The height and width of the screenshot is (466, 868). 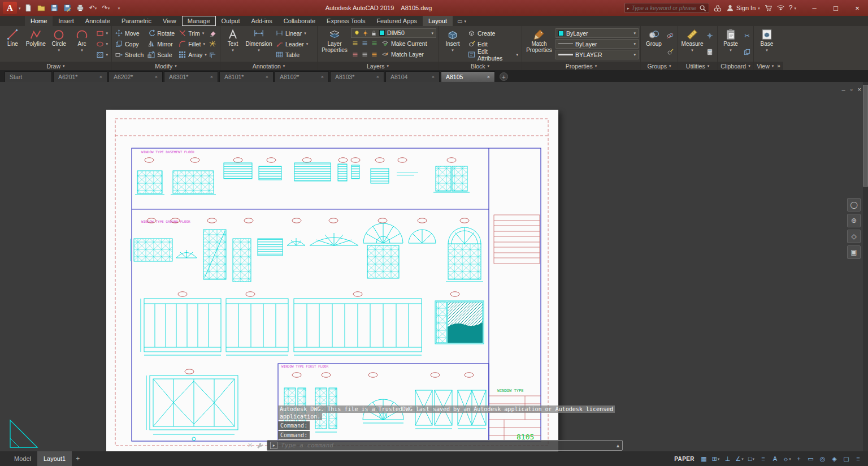 I want to click on graphics-performance-toggle: ◈, so click(x=834, y=459).